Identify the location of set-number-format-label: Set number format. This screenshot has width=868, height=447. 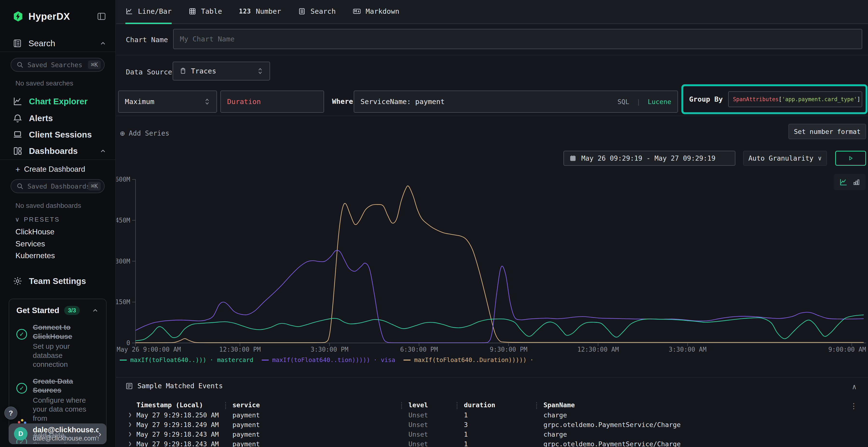
(827, 132).